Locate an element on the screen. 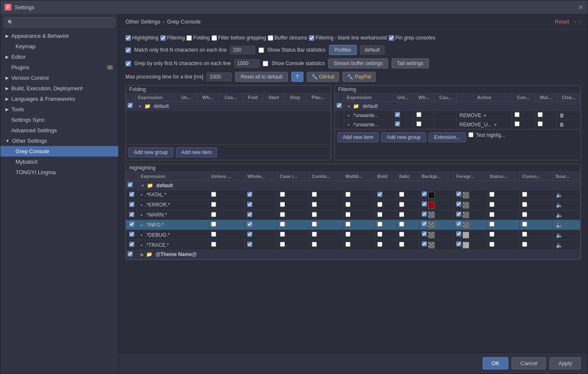 The height and width of the screenshot is (374, 588). hl-fatal-bold is located at coordinates (380, 194).